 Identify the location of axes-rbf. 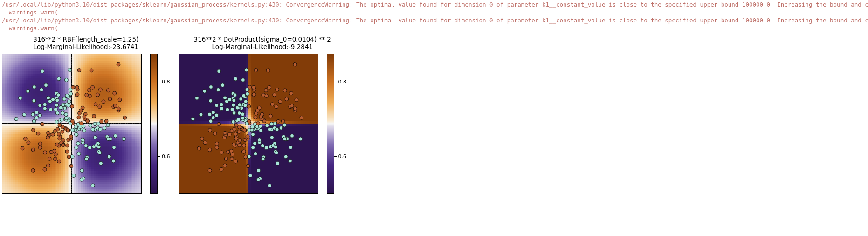
(72, 124).